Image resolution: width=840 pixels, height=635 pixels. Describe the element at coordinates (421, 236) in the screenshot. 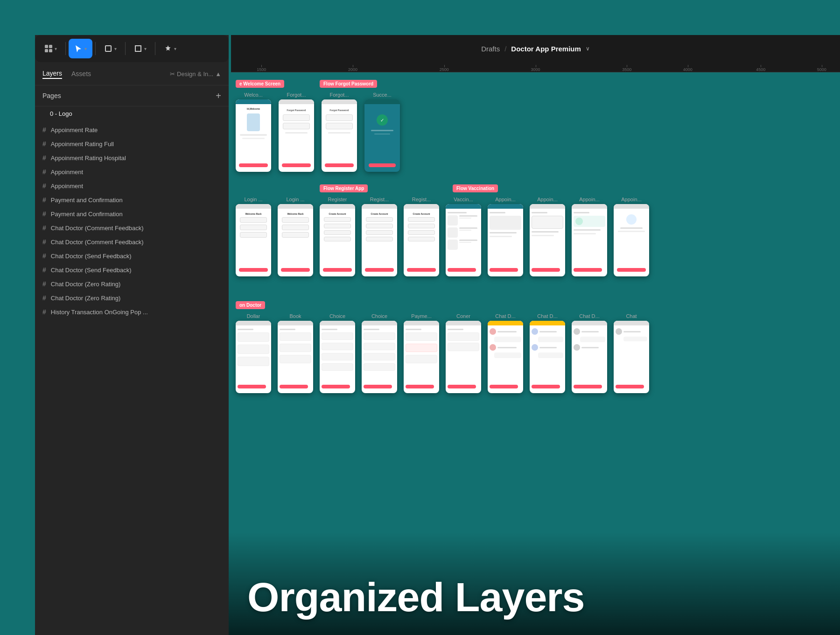

I see `frame-group-regist3: Regist... Create Account` at that location.